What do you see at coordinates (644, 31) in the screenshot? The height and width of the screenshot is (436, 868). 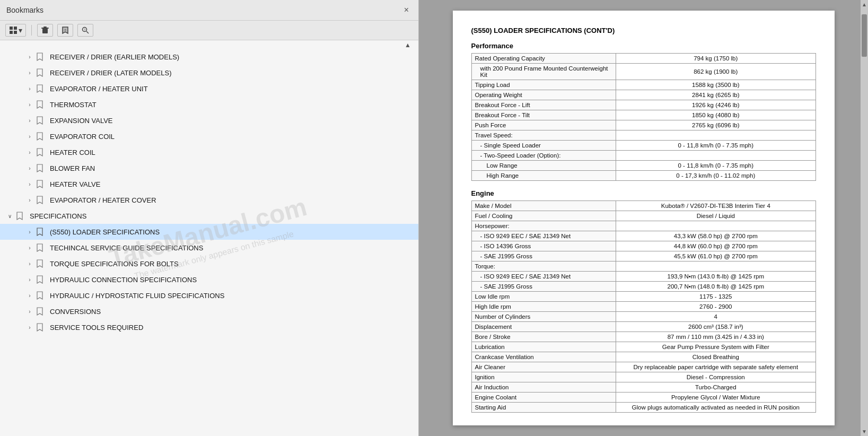 I see `document-title: (S550) LOADER SPECIFICATIONS (CONT'D)` at bounding box center [644, 31].